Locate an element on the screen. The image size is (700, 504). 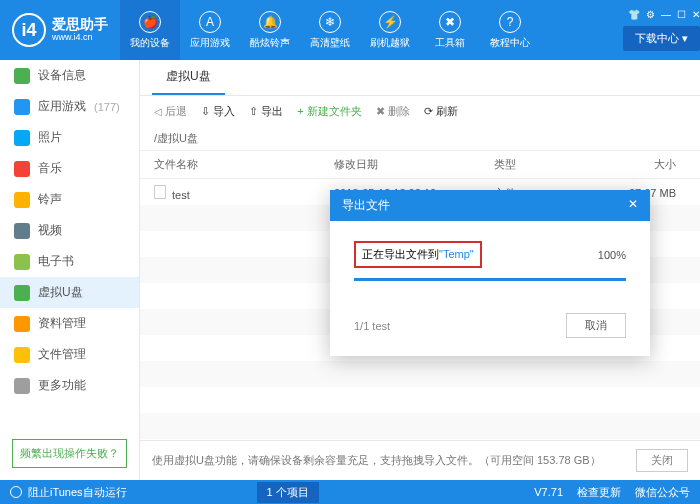
maximize-icon: ☐ is located at coordinates (682, 14).